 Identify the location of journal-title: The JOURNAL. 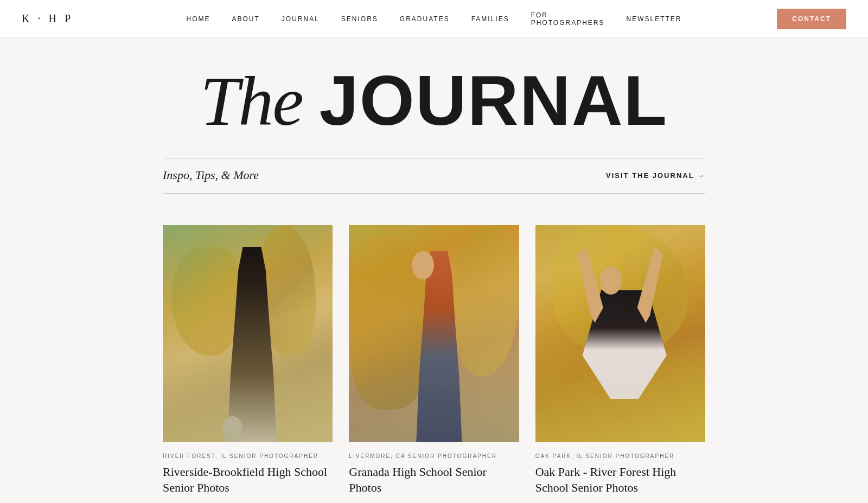
(434, 101).